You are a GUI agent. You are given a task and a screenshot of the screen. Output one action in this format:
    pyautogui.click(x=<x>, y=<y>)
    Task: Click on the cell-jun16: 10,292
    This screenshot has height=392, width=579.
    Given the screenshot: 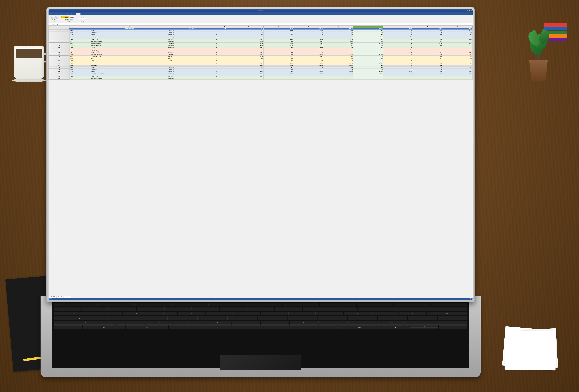 What is the action you would take?
    pyautogui.click(x=428, y=44)
    